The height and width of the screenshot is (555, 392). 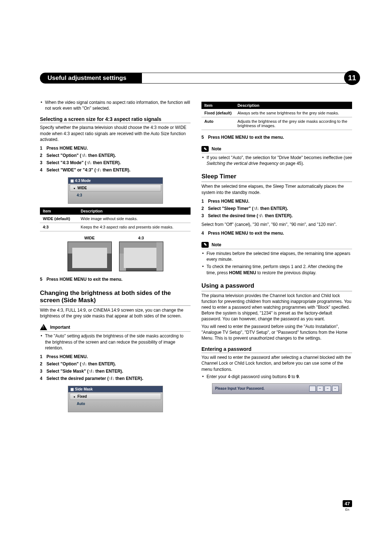 What do you see at coordinates (277, 161) in the screenshot?
I see `sidemask-note-bullet: If you select "Auto", the selection for …` at bounding box center [277, 161].